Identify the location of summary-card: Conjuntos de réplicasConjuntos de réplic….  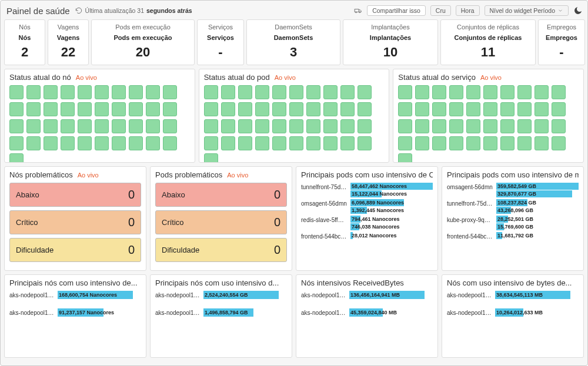
(488, 42).